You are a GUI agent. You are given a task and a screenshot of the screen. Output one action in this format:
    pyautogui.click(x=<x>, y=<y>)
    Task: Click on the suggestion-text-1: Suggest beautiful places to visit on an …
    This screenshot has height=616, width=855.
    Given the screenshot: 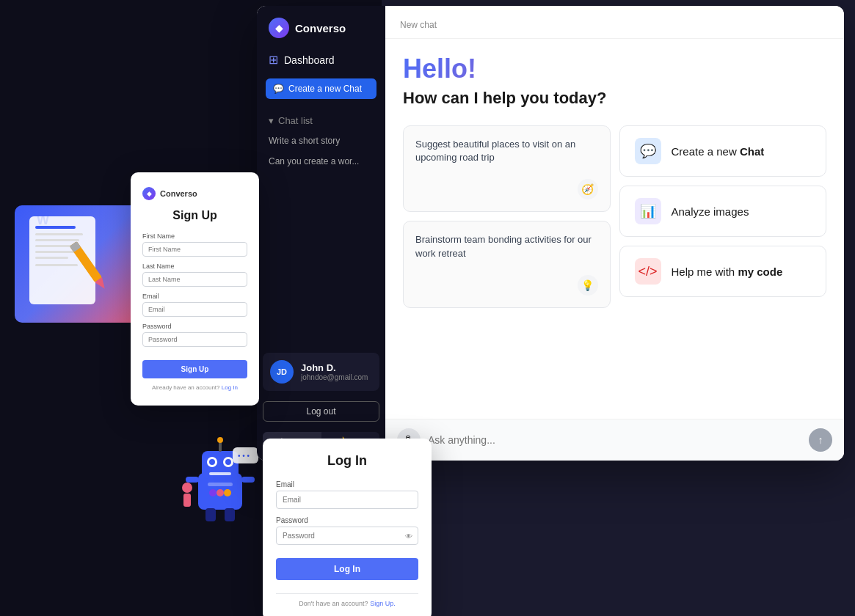 What is the action you would take?
    pyautogui.click(x=506, y=151)
    